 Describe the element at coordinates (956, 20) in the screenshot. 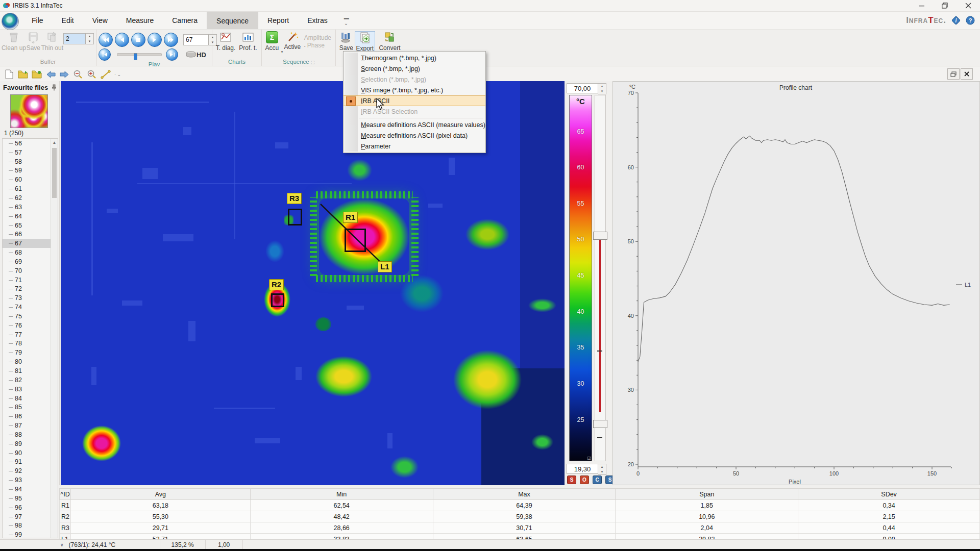

I see `info-icon: i` at that location.